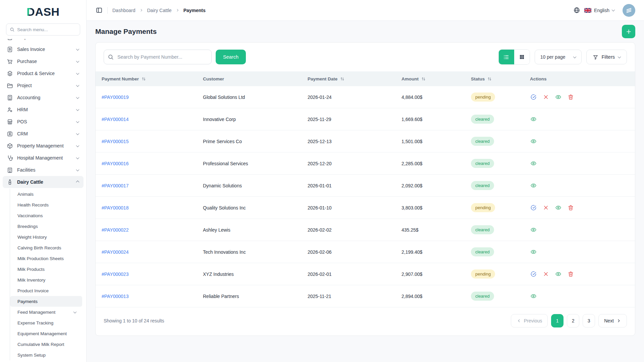 This screenshot has height=362, width=644. What do you see at coordinates (160, 10) in the screenshot?
I see `breadcrumb-dairy-cattle: Dairy Cattle` at bounding box center [160, 10].